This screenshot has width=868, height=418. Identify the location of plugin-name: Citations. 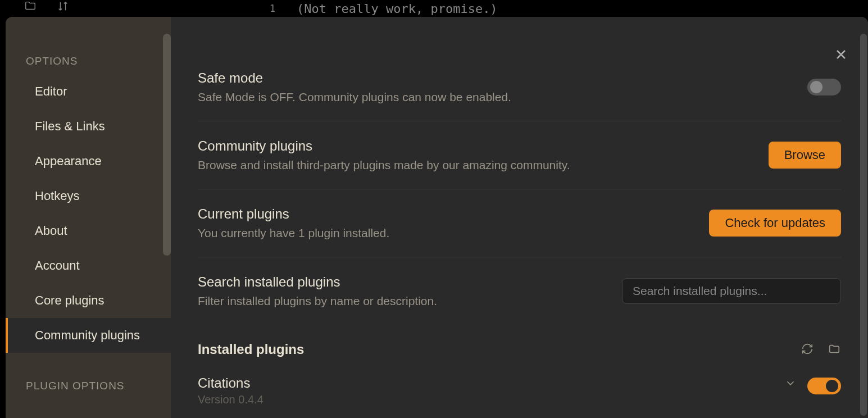
(491, 383).